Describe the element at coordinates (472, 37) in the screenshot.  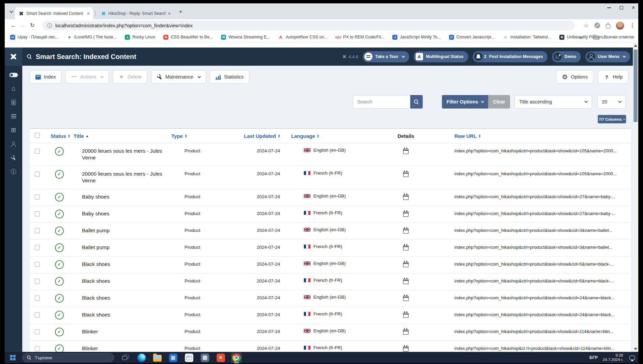
I see `bookmark-item: C Convert Javascript...` at that location.